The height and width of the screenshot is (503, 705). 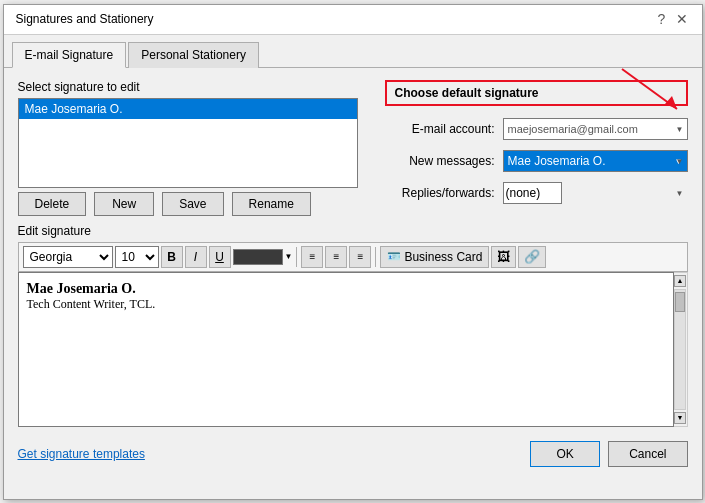 I want to click on biz-card-icon: 🪪, so click(x=394, y=256).